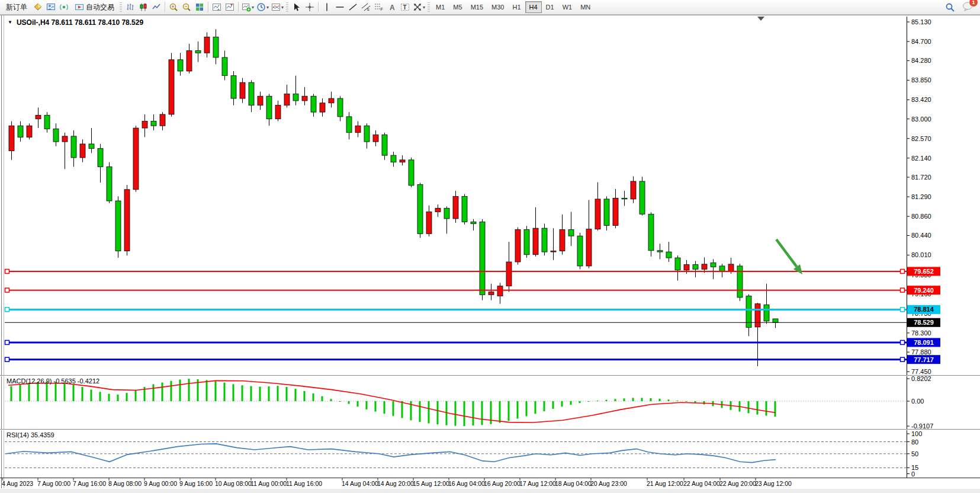 Image resolution: width=980 pixels, height=493 pixels. Describe the element at coordinates (217, 7) in the screenshot. I see `auto-scroll-button` at that location.